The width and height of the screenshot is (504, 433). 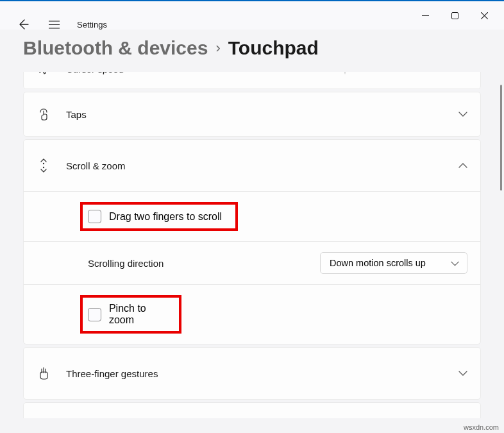 What do you see at coordinates (252, 263) in the screenshot?
I see `row-scroll-direction: Scrolling direction Down motion scrolls …` at bounding box center [252, 263].